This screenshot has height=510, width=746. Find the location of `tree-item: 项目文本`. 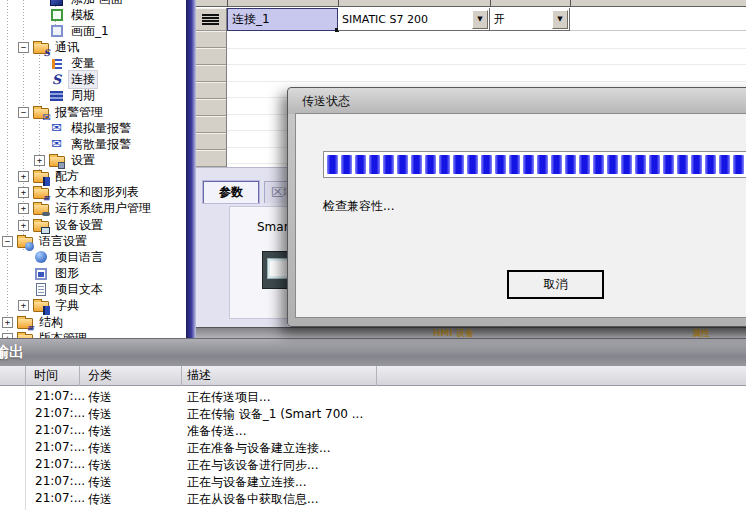

tree-item: 项目文本 is located at coordinates (93, 290).